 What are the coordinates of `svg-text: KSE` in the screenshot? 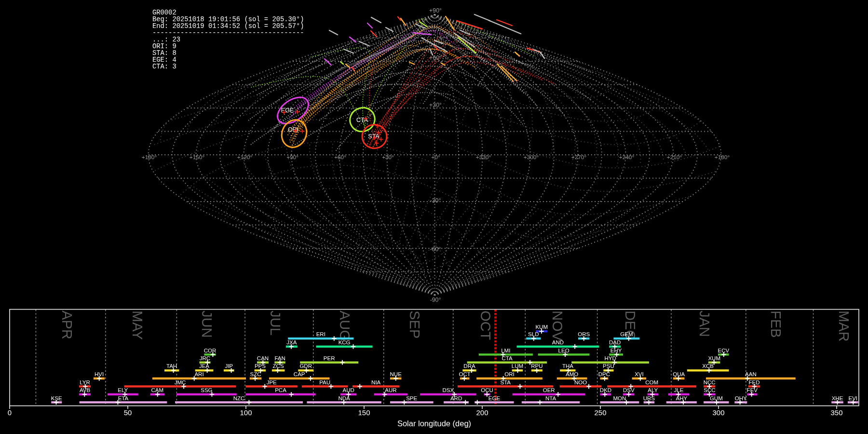 It's located at (57, 398).